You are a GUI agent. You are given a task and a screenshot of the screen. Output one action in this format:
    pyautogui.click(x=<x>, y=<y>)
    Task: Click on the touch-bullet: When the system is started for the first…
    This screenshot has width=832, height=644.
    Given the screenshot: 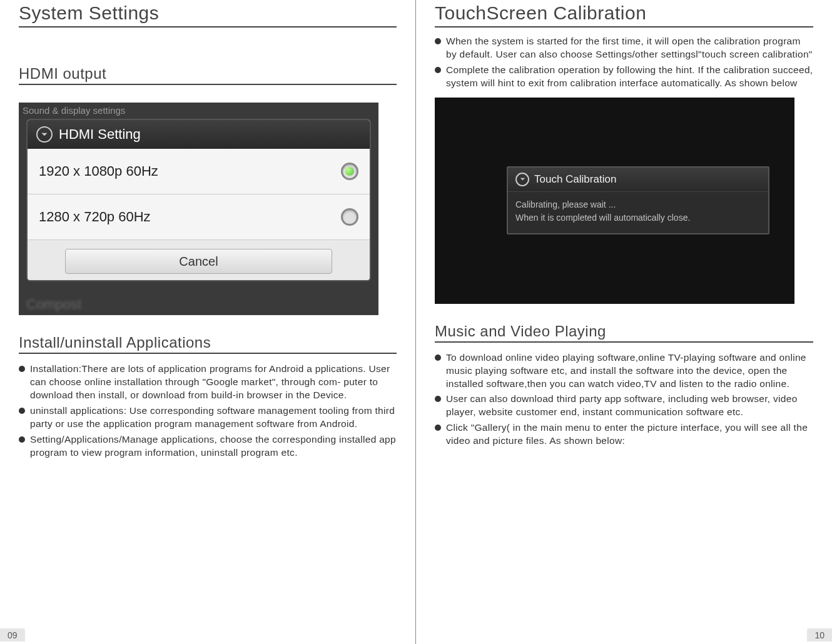 What is the action you would take?
    pyautogui.click(x=624, y=48)
    